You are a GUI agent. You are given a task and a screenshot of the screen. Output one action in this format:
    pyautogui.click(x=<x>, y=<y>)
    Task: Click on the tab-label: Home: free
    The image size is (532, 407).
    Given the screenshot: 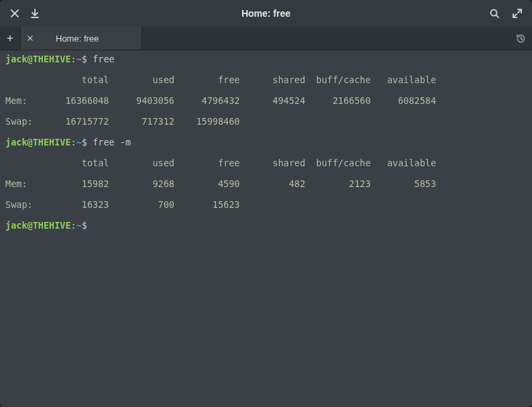 What is the action you would take?
    pyautogui.click(x=91, y=39)
    